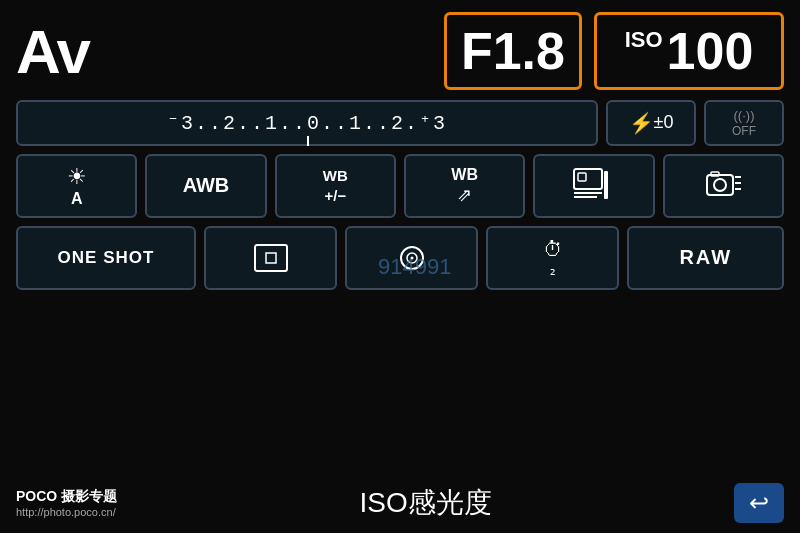 The height and width of the screenshot is (533, 800). Describe the element at coordinates (106, 258) in the screenshot. I see `one-shot-label: ONE SHOT` at that location.